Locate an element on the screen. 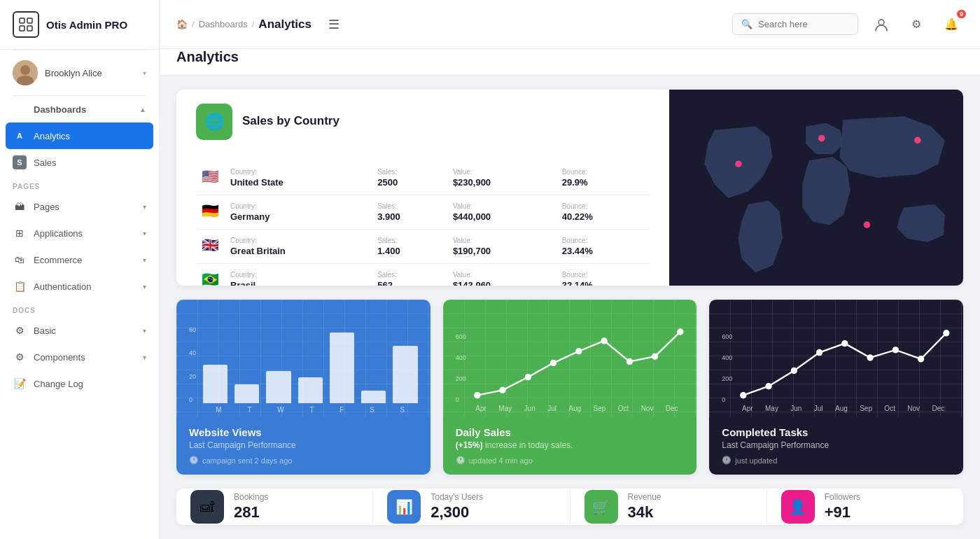 This screenshot has height=539, width=980. stat-item: 🛋 Bookings 281 is located at coordinates (274, 507).